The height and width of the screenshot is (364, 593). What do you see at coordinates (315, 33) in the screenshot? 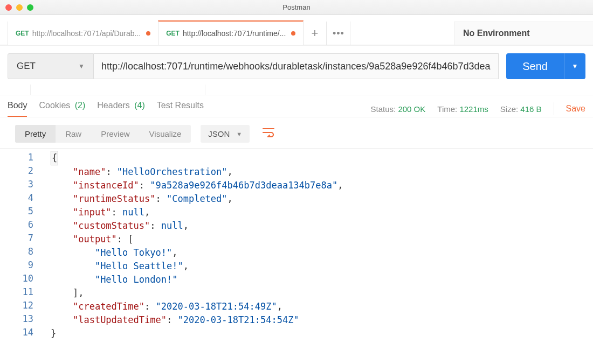
I see `new-tab-button: +` at bounding box center [315, 33].